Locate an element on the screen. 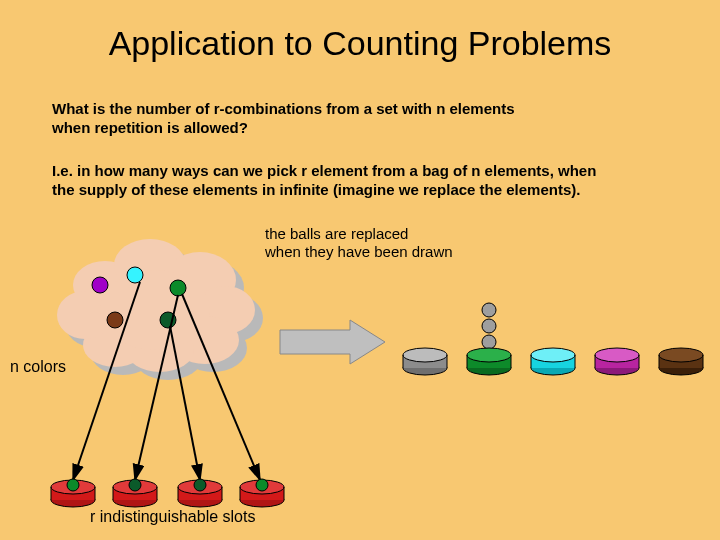 This screenshot has height=540, width=720. cyl-gray is located at coordinates (425, 362).